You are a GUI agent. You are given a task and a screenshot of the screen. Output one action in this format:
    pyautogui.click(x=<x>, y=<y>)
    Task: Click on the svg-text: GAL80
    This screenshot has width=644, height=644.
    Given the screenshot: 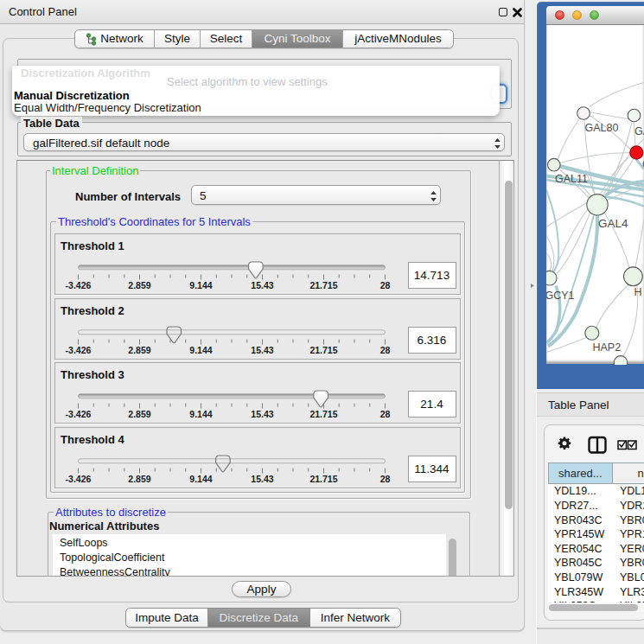 What is the action you would take?
    pyautogui.click(x=602, y=128)
    